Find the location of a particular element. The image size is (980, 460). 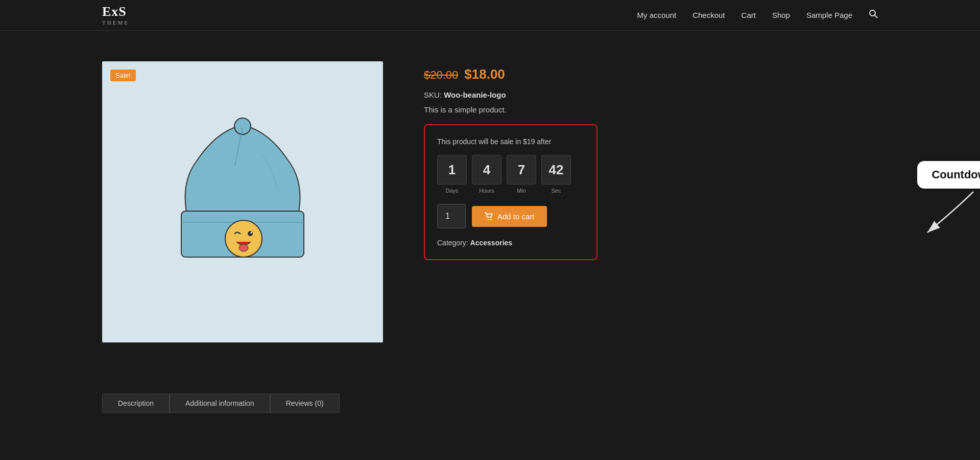

timer-label-days: Days is located at coordinates (451, 191).